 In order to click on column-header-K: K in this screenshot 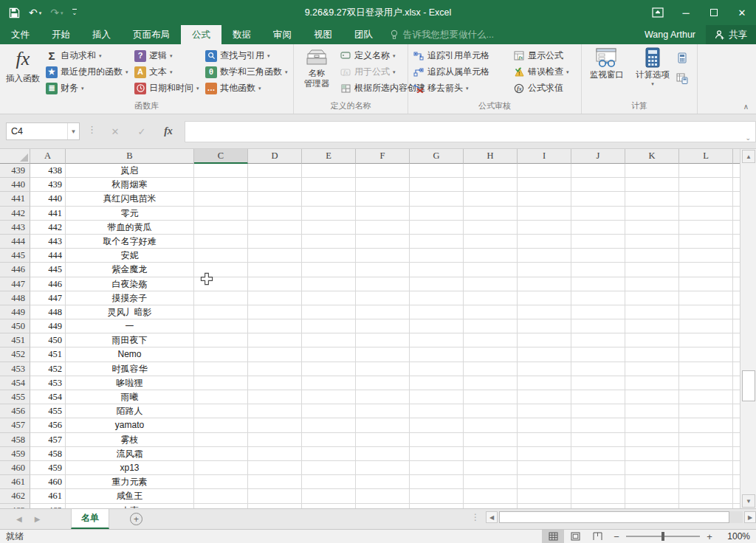, I will do `click(653, 156)`.